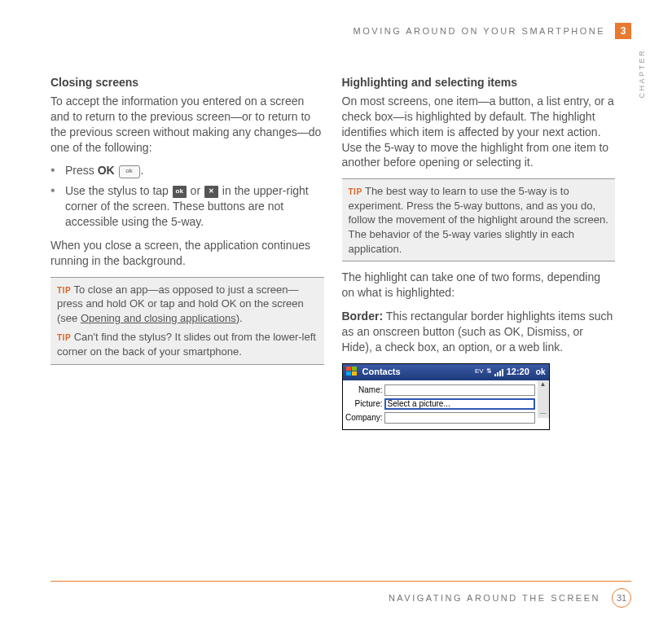  I want to click on windows-flag-icon, so click(353, 372).